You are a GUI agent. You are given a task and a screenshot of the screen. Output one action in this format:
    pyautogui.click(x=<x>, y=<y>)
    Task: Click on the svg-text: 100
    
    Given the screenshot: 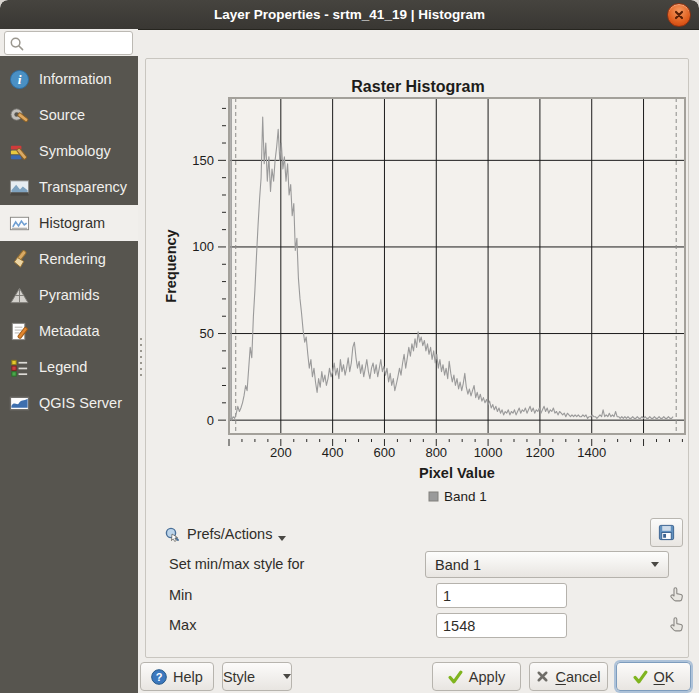 What is the action you would take?
    pyautogui.click(x=203, y=246)
    